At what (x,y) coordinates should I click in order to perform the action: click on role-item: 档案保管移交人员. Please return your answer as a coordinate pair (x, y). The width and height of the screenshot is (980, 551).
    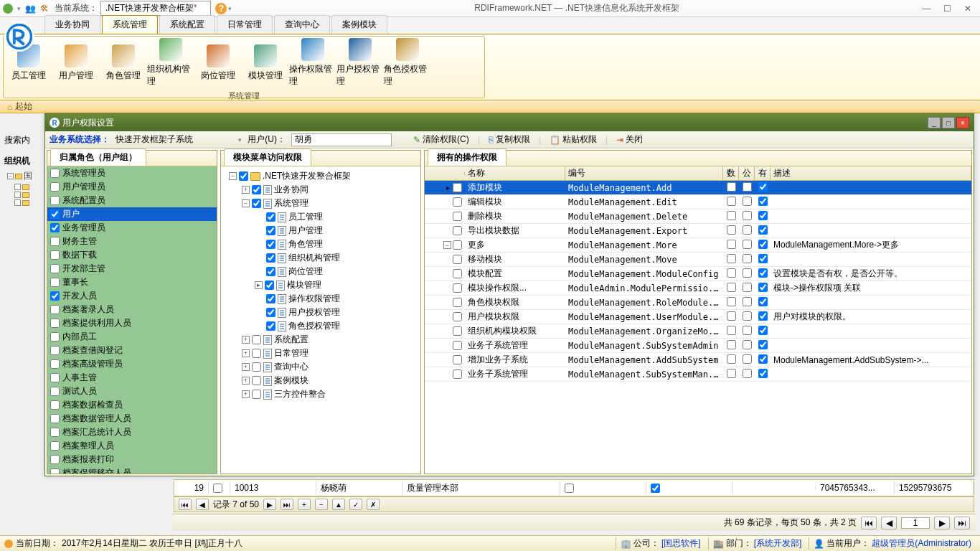
    Looking at the image, I should click on (132, 470).